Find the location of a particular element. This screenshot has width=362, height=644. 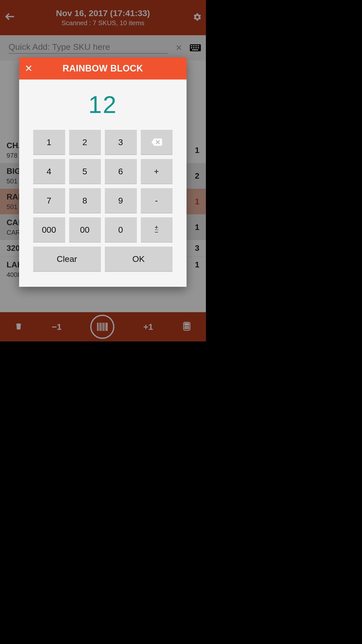

ok-button: OK is located at coordinates (139, 259).